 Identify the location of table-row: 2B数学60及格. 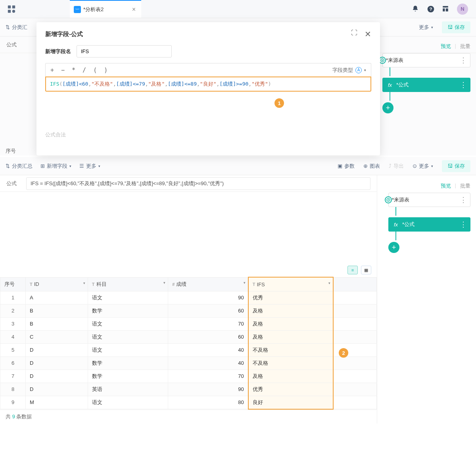
(189, 311).